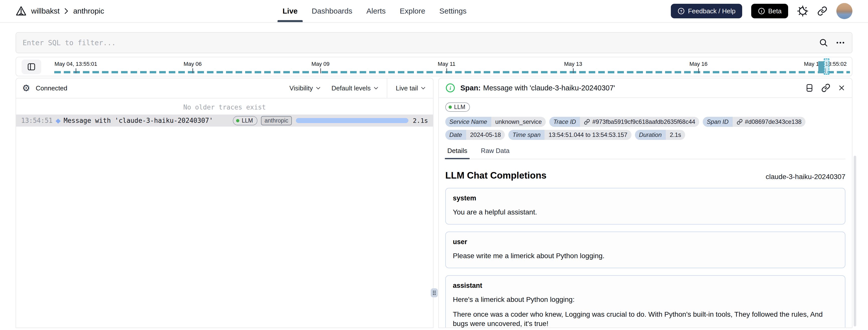 The width and height of the screenshot is (868, 330). What do you see at coordinates (52, 88) in the screenshot?
I see `connection-status: Connected` at bounding box center [52, 88].